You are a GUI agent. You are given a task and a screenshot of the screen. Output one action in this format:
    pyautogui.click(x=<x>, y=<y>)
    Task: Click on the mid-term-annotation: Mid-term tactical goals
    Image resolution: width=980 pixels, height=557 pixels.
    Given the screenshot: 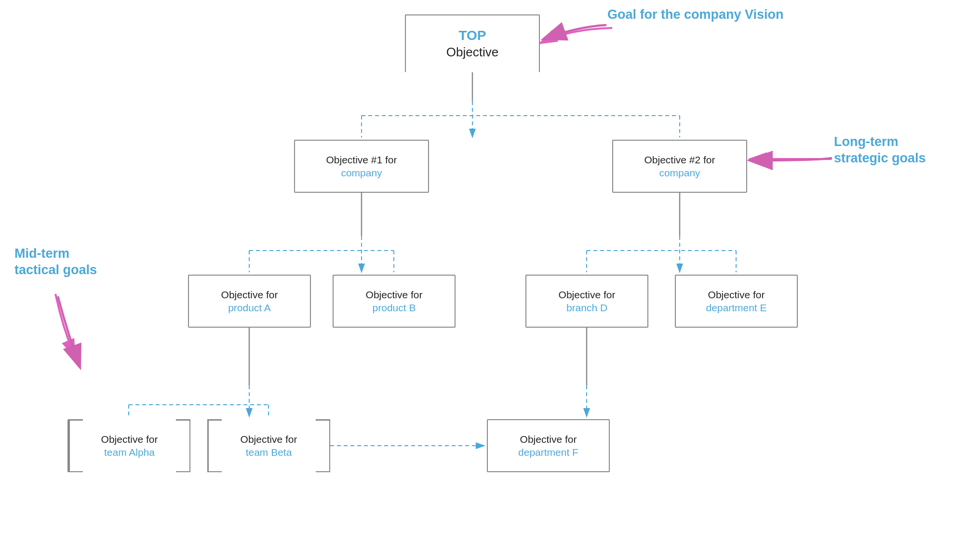 What is the action you would take?
    pyautogui.click(x=56, y=262)
    